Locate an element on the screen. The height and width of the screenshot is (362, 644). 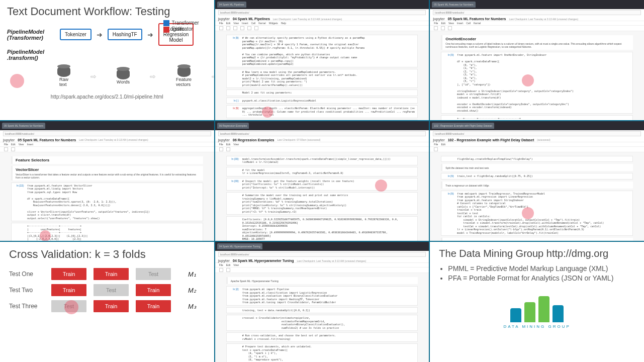
jupyter-menubar: FileEditViewInsertCellKernelWidgetsHelp is located at coordinates (322, 23).